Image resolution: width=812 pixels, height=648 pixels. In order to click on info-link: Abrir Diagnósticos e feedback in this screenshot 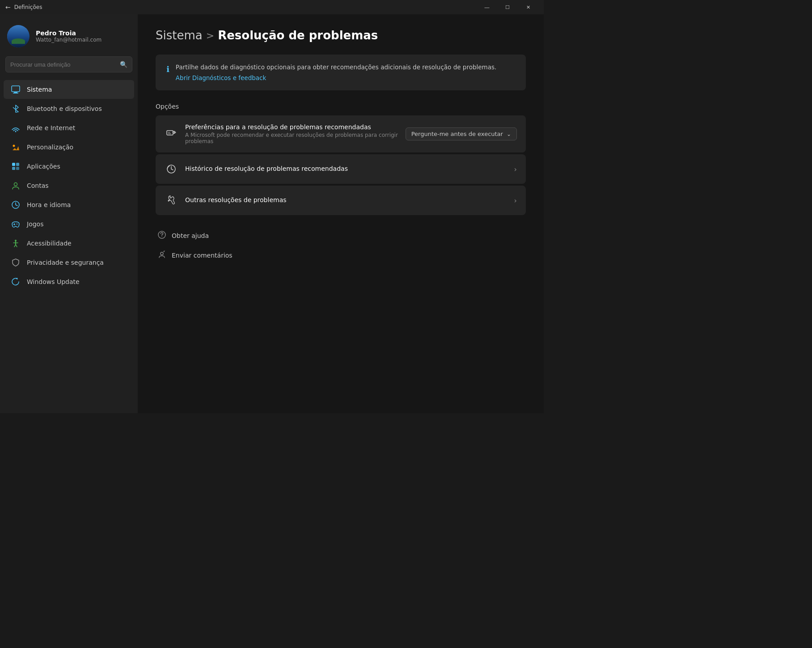, I will do `click(336, 78)`.